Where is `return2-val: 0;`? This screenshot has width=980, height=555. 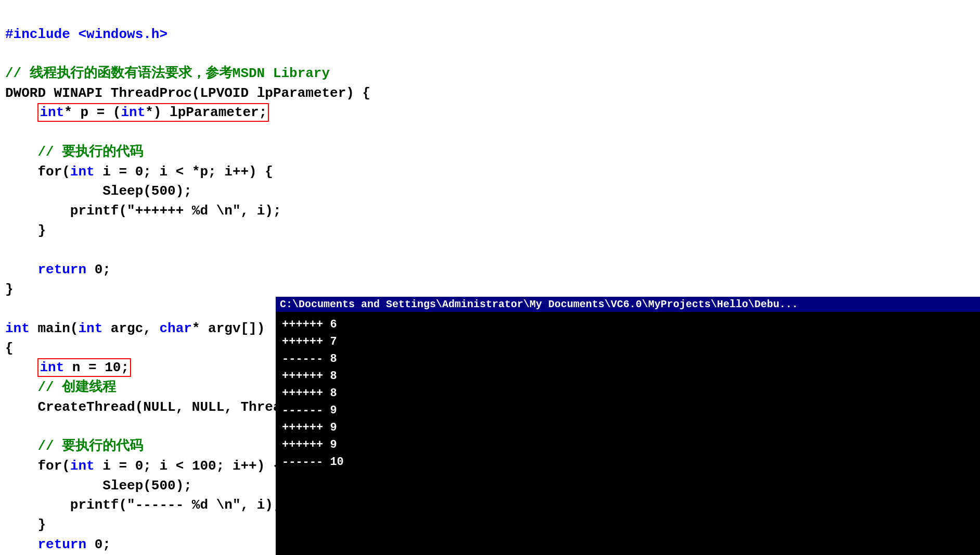
return2-val: 0; is located at coordinates (99, 545).